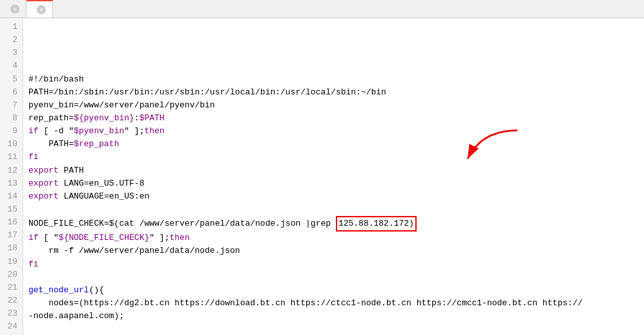 This screenshot has width=644, height=335. What do you see at coordinates (333, 80) in the screenshot?
I see `table-row: #!/bin/bash` at bounding box center [333, 80].